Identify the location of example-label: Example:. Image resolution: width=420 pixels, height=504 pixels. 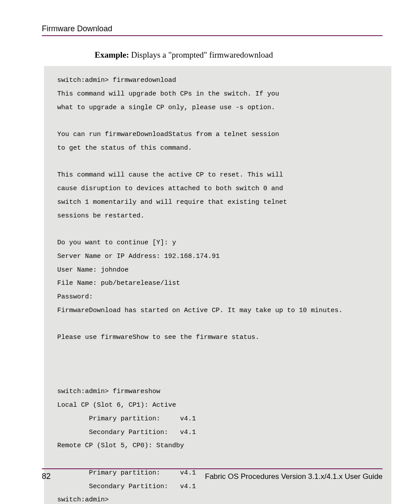
(112, 55).